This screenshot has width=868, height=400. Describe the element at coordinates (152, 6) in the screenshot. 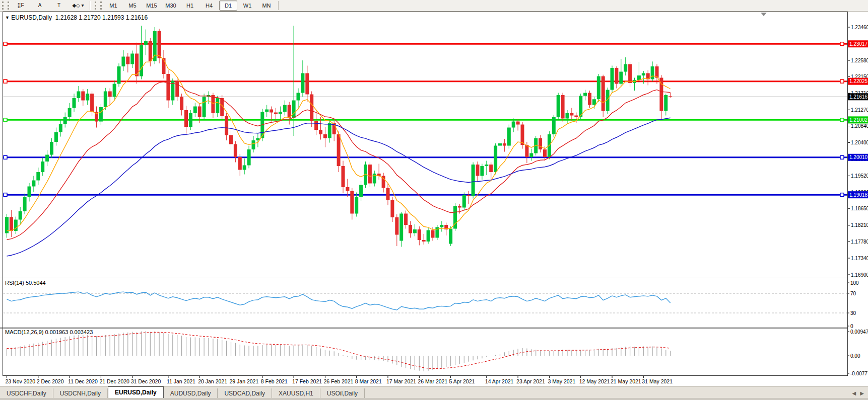

I see `timeframe-button-m15: M15` at that location.